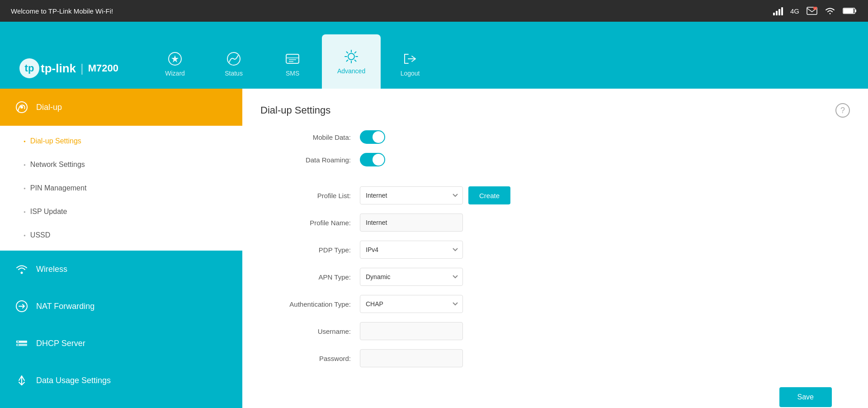 The width and height of the screenshot is (868, 408). Describe the element at coordinates (58, 69) in the screenshot. I see `logo-text: tp-link` at that location.